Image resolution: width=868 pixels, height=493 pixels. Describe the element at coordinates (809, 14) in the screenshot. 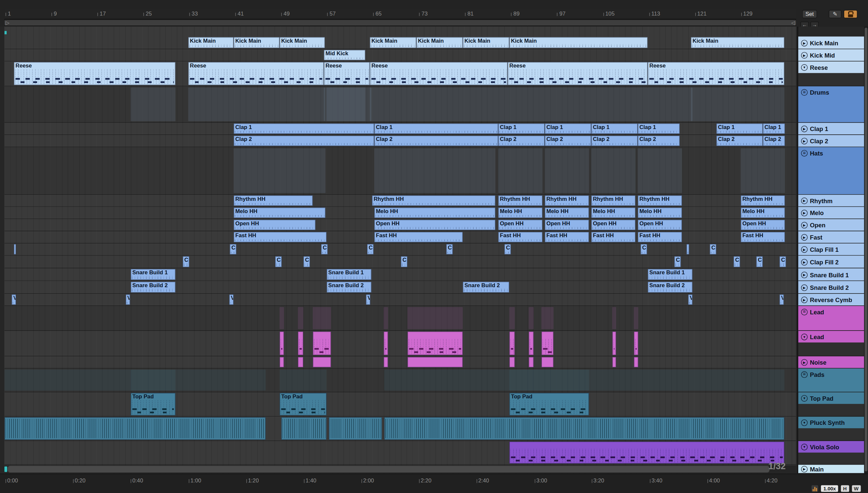

I see `set-button: Set` at that location.